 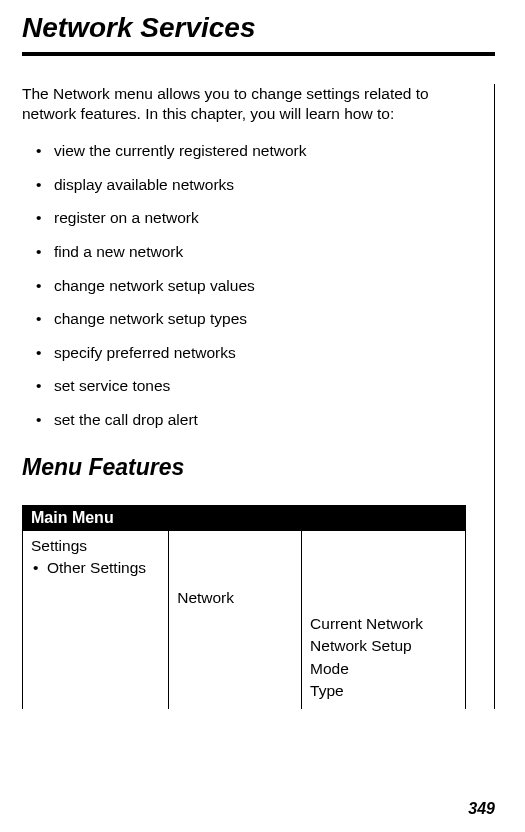 What do you see at coordinates (251, 286) in the screenshot?
I see `list-item: change network setup values` at bounding box center [251, 286].